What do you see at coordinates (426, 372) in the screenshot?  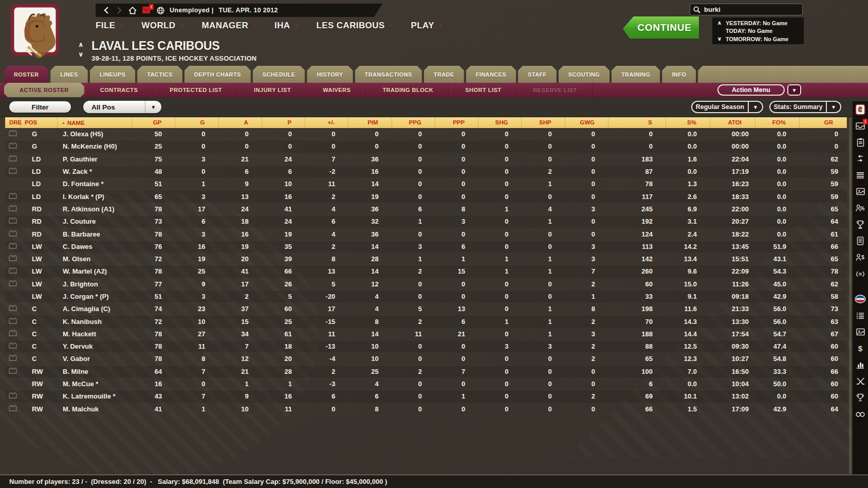 I see `table-row: RWB. Milne6472128225270001007.016:5033.3…` at bounding box center [426, 372].